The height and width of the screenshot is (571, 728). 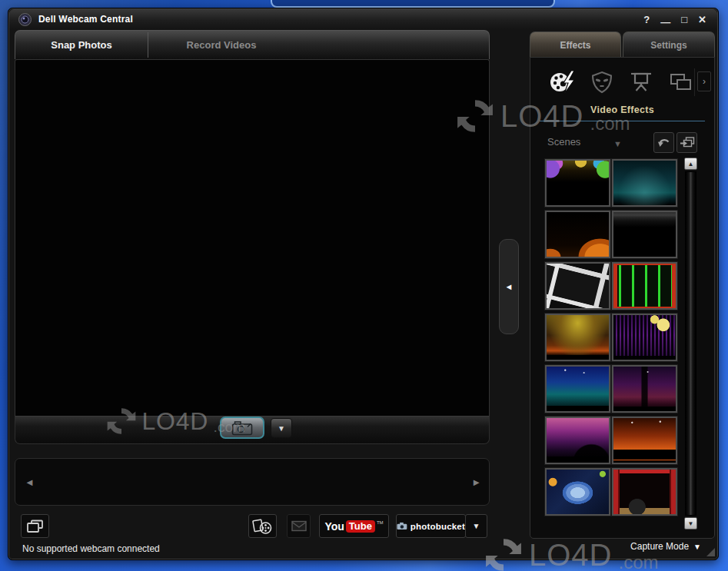 What do you see at coordinates (299, 526) in the screenshot?
I see `envelope-icon` at bounding box center [299, 526].